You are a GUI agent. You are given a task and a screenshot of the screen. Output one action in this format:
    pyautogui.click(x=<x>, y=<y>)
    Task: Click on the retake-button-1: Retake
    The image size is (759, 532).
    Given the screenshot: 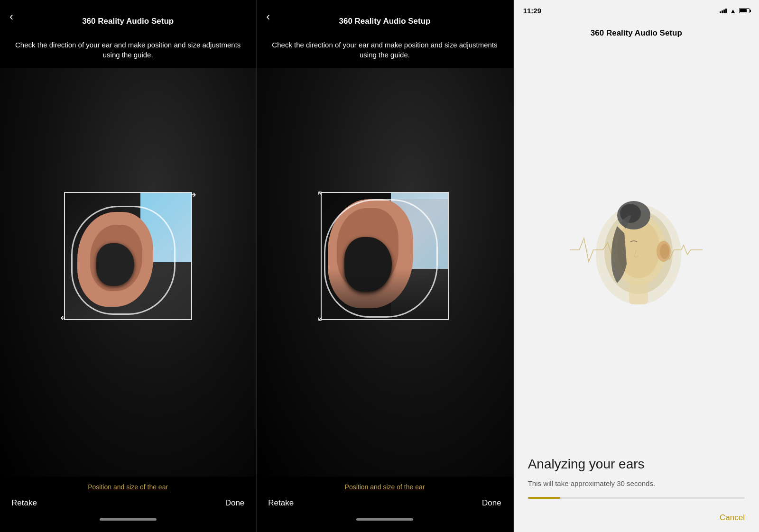 What is the action you would take?
    pyautogui.click(x=24, y=503)
    